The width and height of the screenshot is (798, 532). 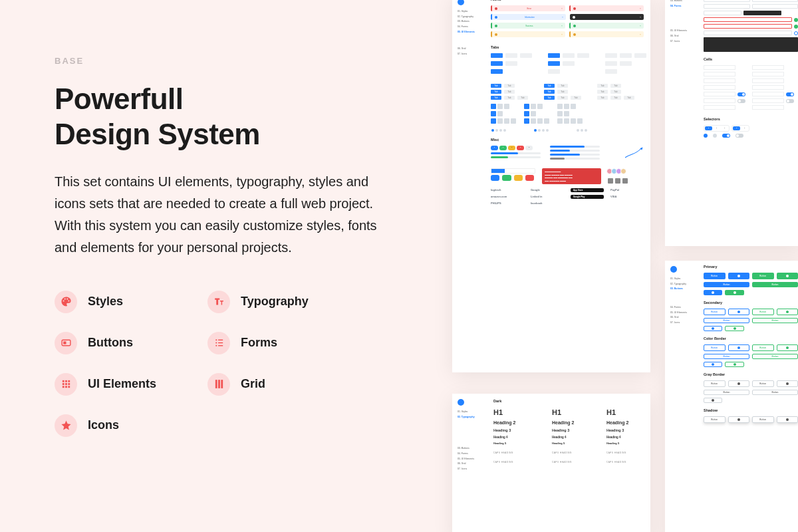 I want to click on logo-icon, so click(x=461, y=3).